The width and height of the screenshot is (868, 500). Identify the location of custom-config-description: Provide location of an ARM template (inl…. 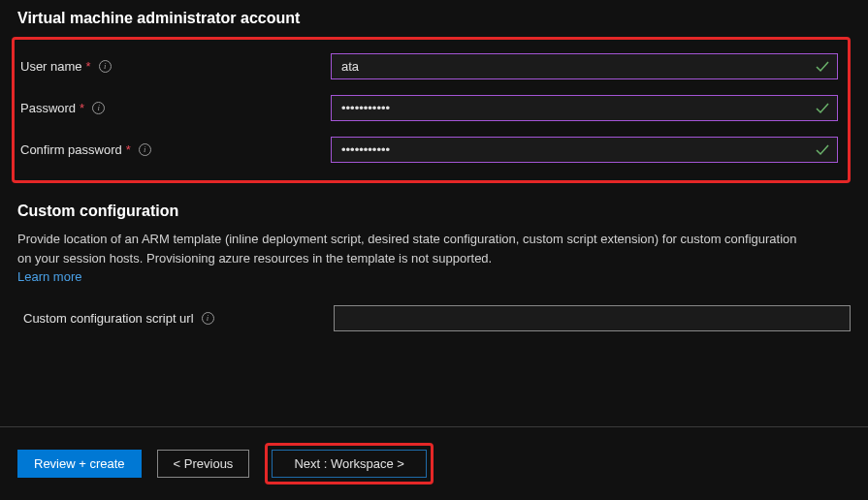
(415, 248).